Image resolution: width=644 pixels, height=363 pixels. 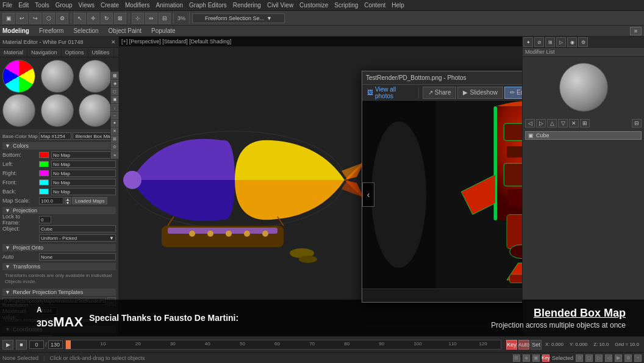 What do you see at coordinates (44, 192) in the screenshot?
I see `prop-back-color` at bounding box center [44, 192].